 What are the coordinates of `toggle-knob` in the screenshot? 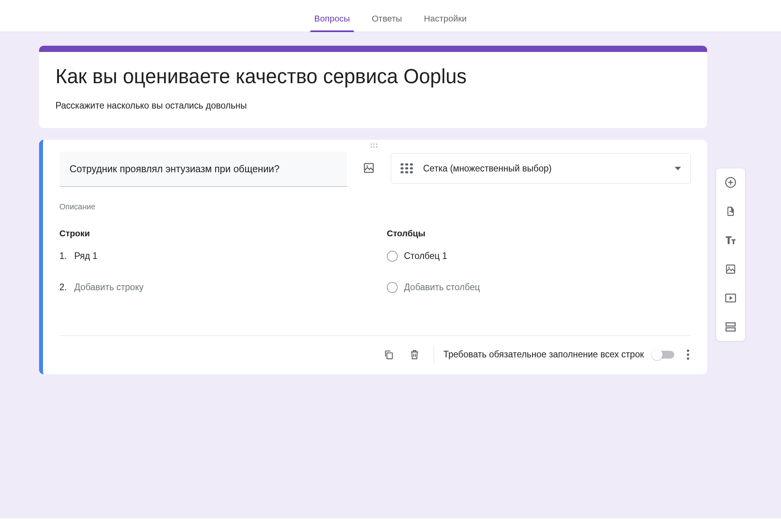 It's located at (657, 355).